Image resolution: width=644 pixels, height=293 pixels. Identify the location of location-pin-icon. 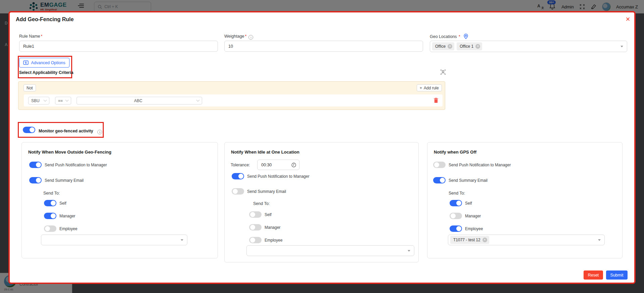
(466, 36).